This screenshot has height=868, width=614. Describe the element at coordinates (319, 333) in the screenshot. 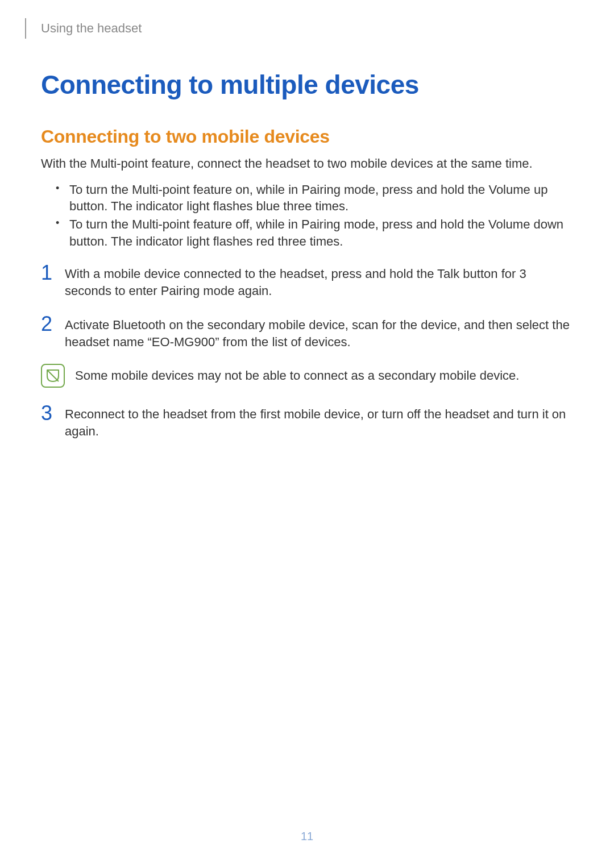

I see `step-text: Activate Bluetooth on the secondary mobi…` at that location.